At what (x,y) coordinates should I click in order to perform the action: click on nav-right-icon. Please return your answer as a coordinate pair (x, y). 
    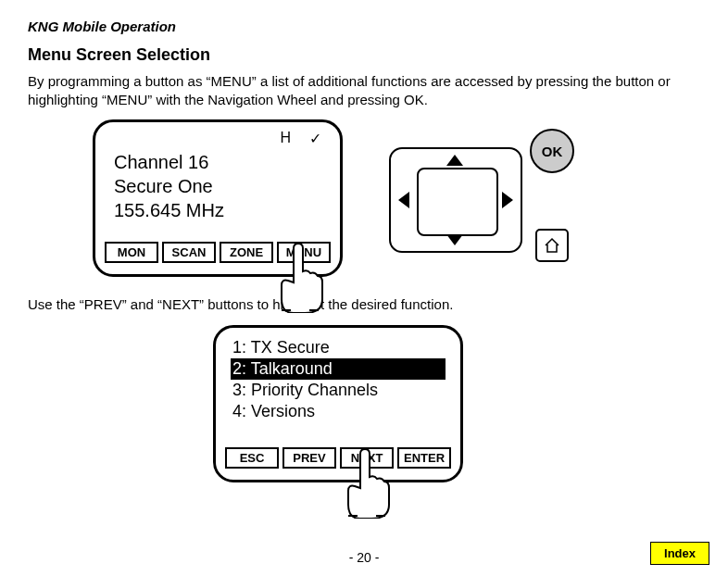
    Looking at the image, I should click on (508, 200).